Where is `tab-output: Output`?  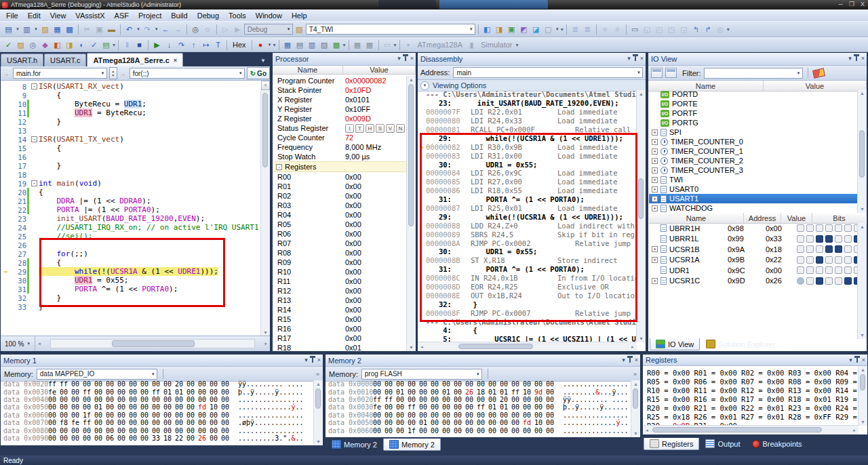
tab-output: Output is located at coordinates (723, 443).